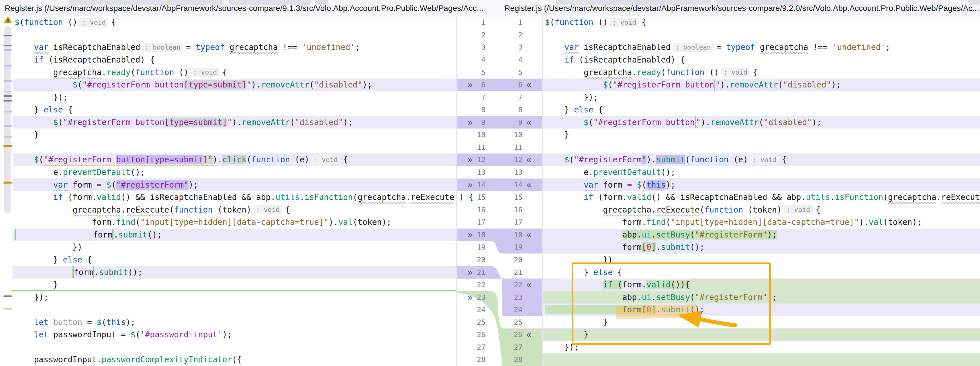 The width and height of the screenshot is (980, 366). Describe the element at coordinates (234, 160) in the screenshot. I see `code-line-12: $("#registerForm button[type=submit]").c…` at that location.